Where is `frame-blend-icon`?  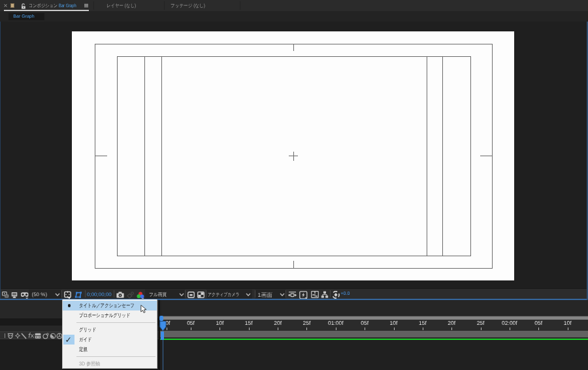 frame-blend-icon is located at coordinates (38, 336).